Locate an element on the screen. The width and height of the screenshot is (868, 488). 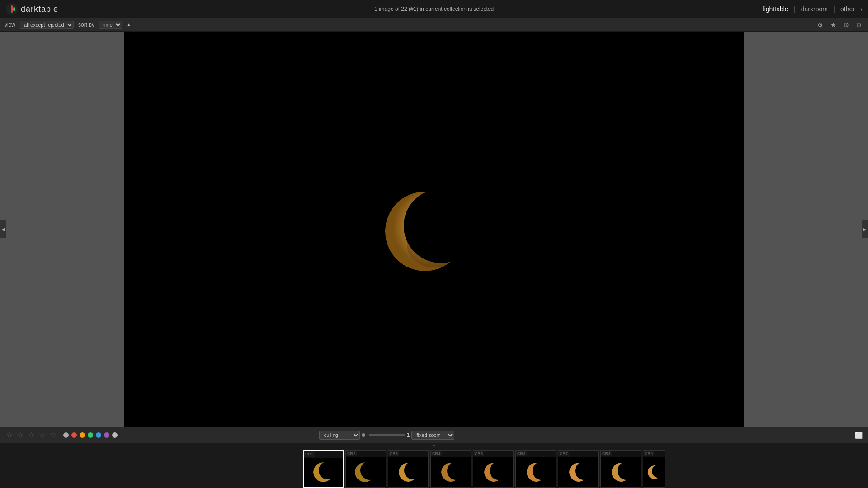
sortby-selector: time is located at coordinates (110, 25).